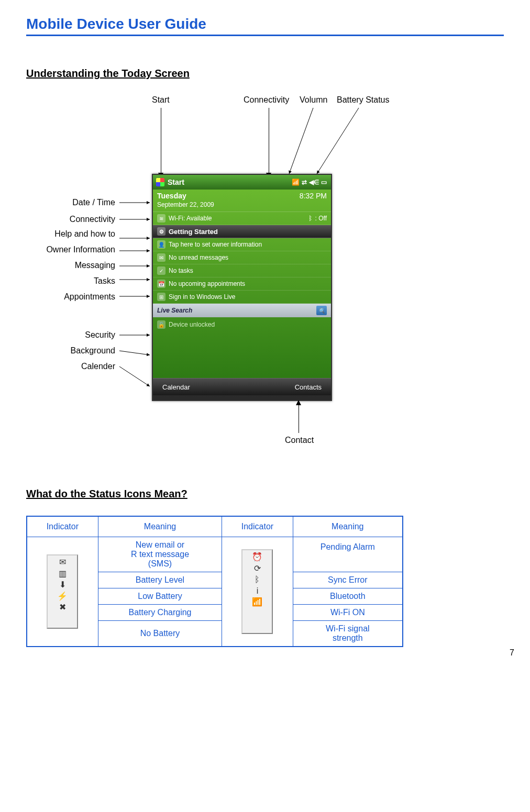  I want to click on th-meaning-1: Meaning, so click(160, 527).